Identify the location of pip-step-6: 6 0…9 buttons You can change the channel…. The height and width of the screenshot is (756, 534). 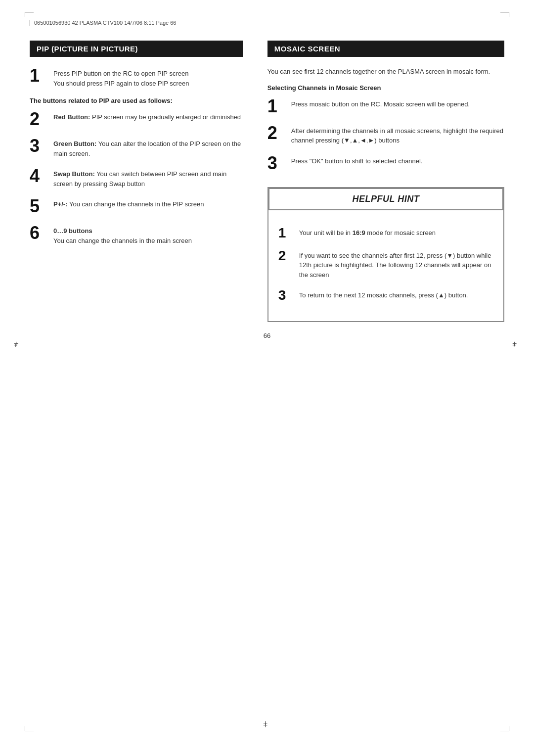
(136, 235).